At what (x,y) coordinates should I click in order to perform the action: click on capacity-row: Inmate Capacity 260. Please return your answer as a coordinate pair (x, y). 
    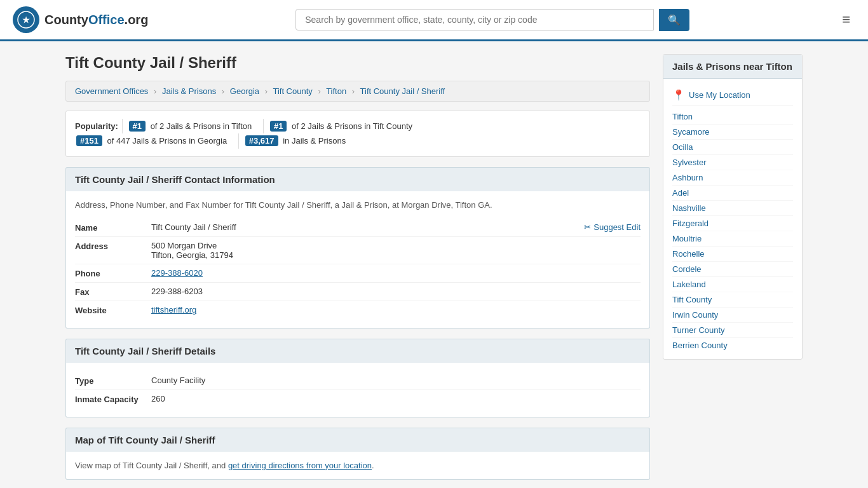
    Looking at the image, I should click on (358, 399).